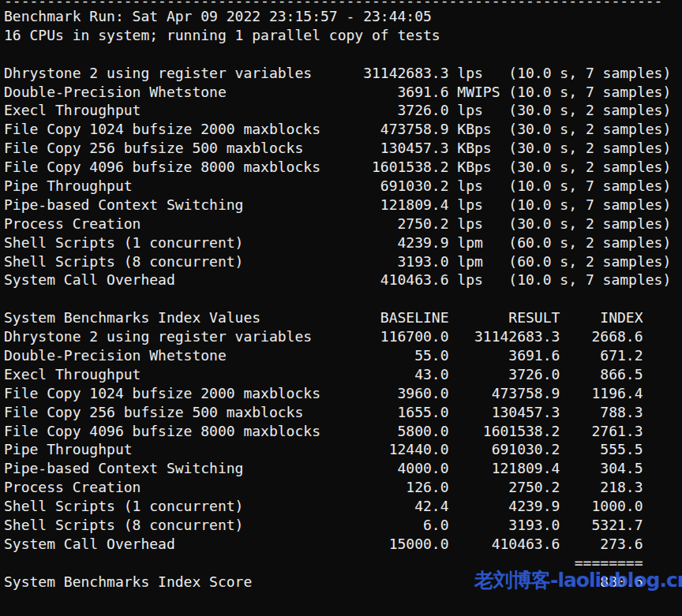 Image resolution: width=682 pixels, height=616 pixels. I want to click on index-row: File Copy 256 bufsize 500 maxblocks1655.…, so click(343, 413).